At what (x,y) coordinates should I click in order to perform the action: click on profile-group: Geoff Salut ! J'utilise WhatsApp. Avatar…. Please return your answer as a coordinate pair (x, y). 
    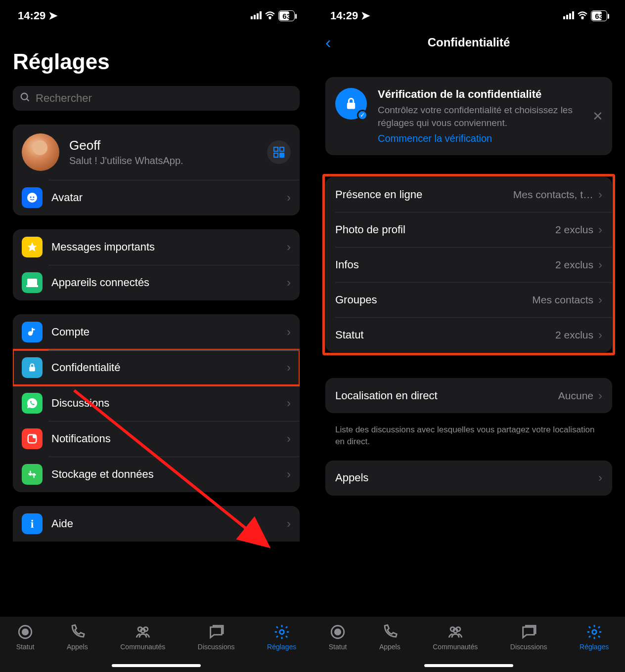
    Looking at the image, I should click on (156, 170).